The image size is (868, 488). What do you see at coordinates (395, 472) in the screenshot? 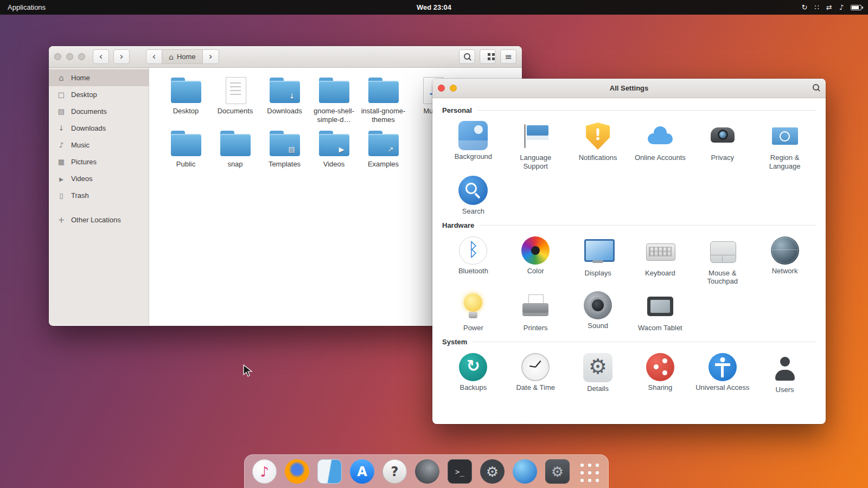
I see `help-icon` at bounding box center [395, 472].